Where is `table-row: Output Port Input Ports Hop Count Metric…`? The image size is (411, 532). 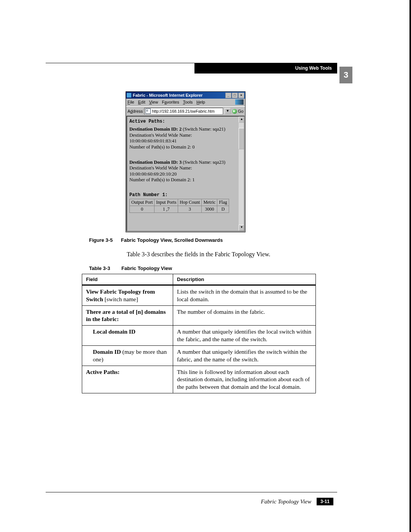 table-row: Output Port Input Ports Hop Count Metric… is located at coordinates (180, 203).